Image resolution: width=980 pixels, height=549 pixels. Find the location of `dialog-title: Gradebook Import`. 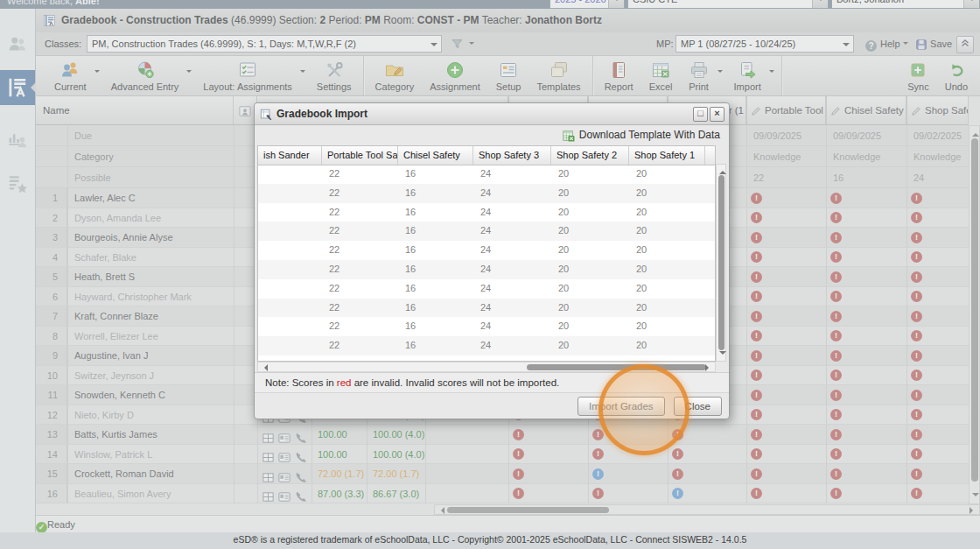

dialog-title: Gradebook Import is located at coordinates (322, 114).